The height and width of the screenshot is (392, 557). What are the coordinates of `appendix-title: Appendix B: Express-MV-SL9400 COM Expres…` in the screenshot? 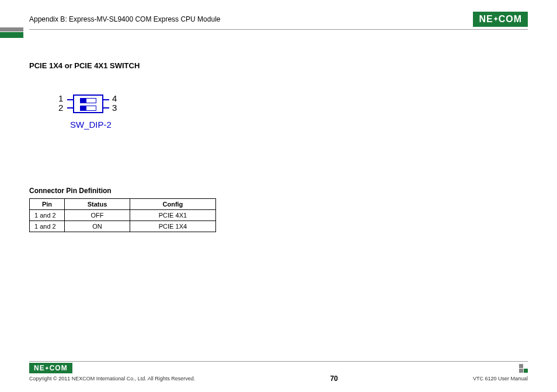 It's located at (125, 19).